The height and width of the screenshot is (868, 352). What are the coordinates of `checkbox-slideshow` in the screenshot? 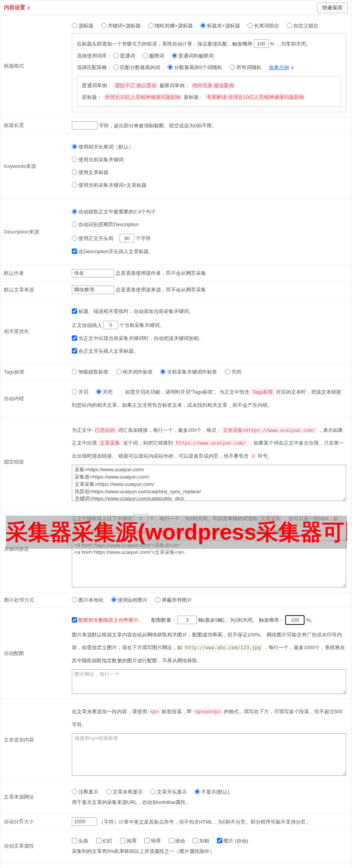 It's located at (99, 841).